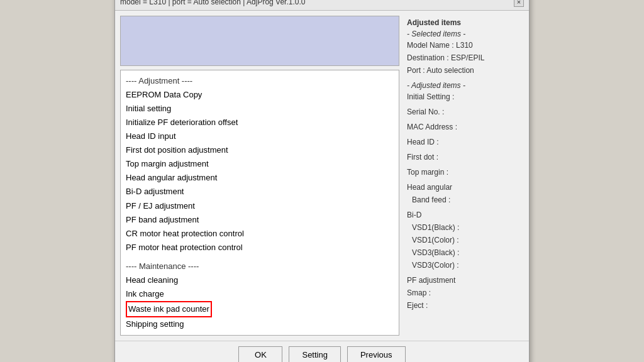 The height and width of the screenshot is (362, 644). Describe the element at coordinates (464, 293) in the screenshot. I see `adjusted-smap: Smap :` at that location.